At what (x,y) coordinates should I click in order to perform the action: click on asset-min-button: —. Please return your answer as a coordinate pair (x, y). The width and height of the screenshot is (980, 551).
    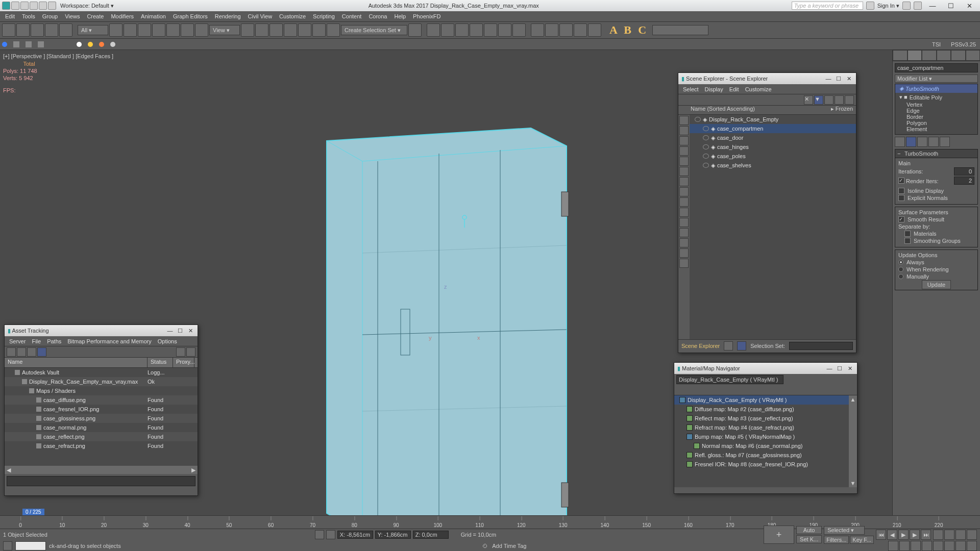
    Looking at the image, I should click on (170, 331).